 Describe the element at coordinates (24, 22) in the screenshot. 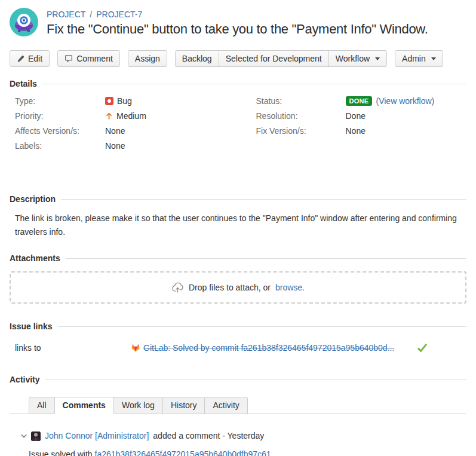

I see `alien-monster-icon` at that location.